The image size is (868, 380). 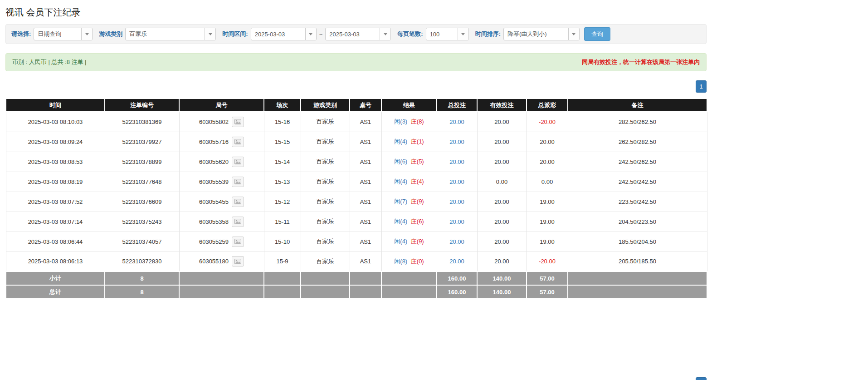 I want to click on cell-remark: 262.50/282.50, so click(x=638, y=142).